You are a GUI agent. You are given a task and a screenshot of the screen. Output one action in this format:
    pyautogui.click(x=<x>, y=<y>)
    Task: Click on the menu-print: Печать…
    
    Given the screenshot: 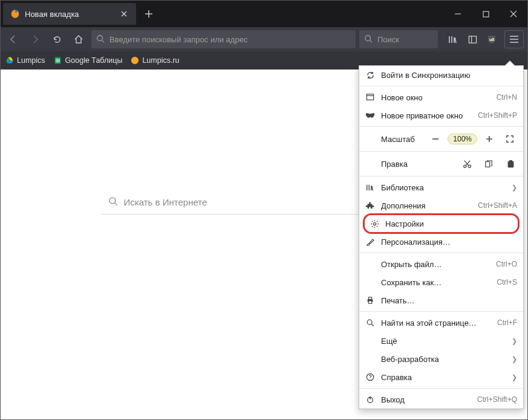 What is the action you would take?
    pyautogui.click(x=442, y=300)
    